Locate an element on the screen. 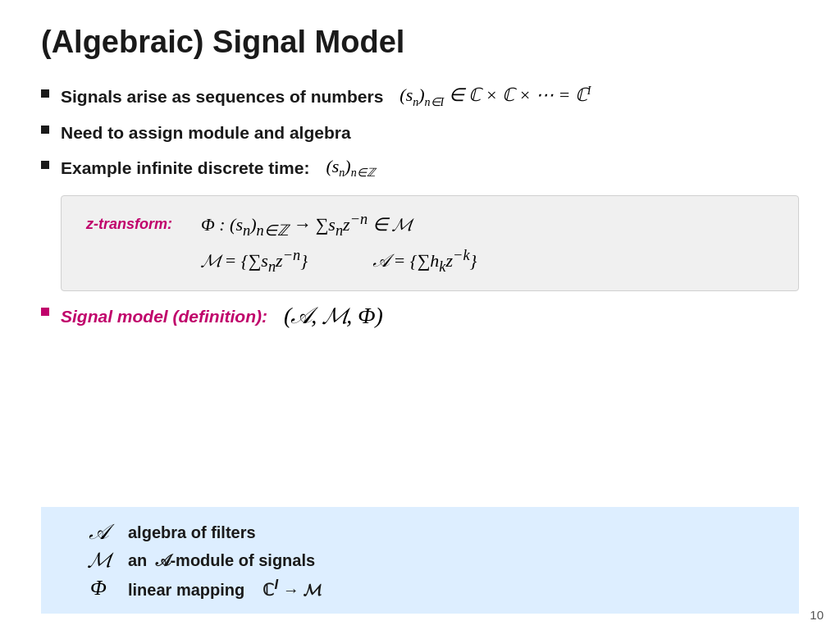 The height and width of the screenshot is (630, 840). formula-label: z-transform: is located at coordinates (135, 225).